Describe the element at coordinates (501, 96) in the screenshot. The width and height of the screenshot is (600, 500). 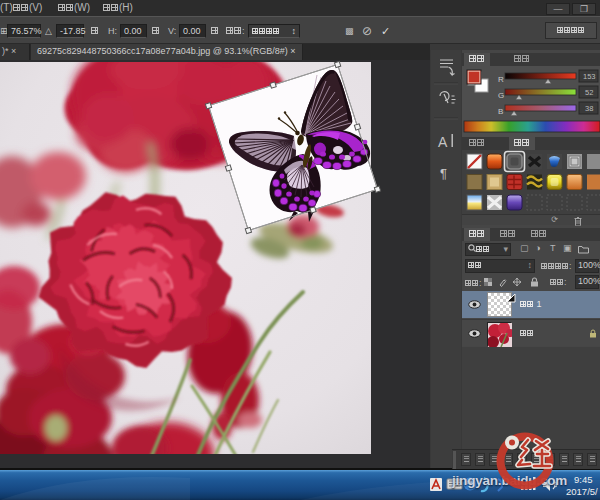
I see `svg-text: G` at that location.